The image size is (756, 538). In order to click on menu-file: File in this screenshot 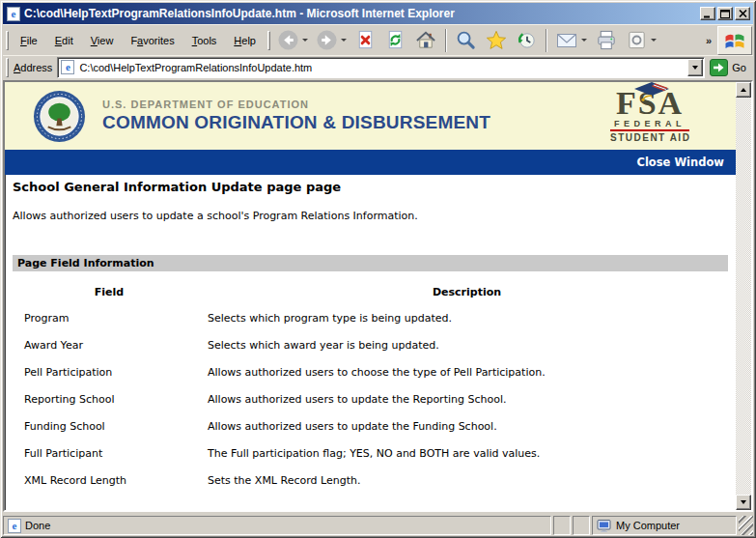, I will do `click(29, 41)`.